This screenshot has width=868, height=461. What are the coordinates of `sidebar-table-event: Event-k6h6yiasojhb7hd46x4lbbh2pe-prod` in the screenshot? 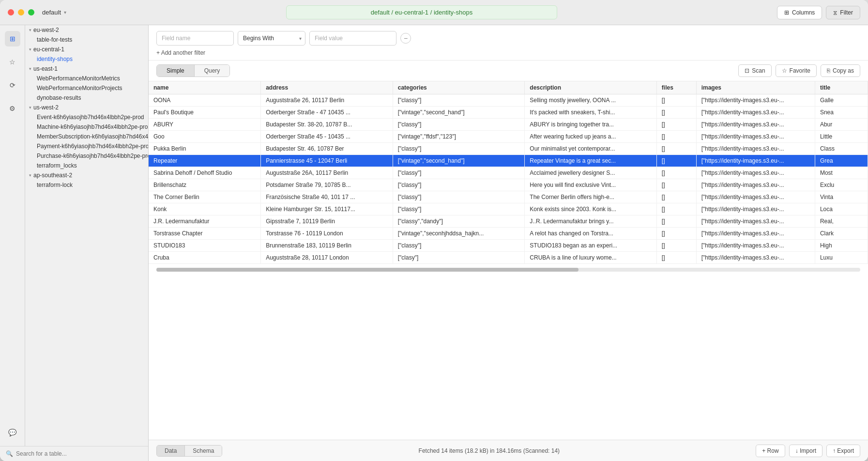 It's located at (87, 117).